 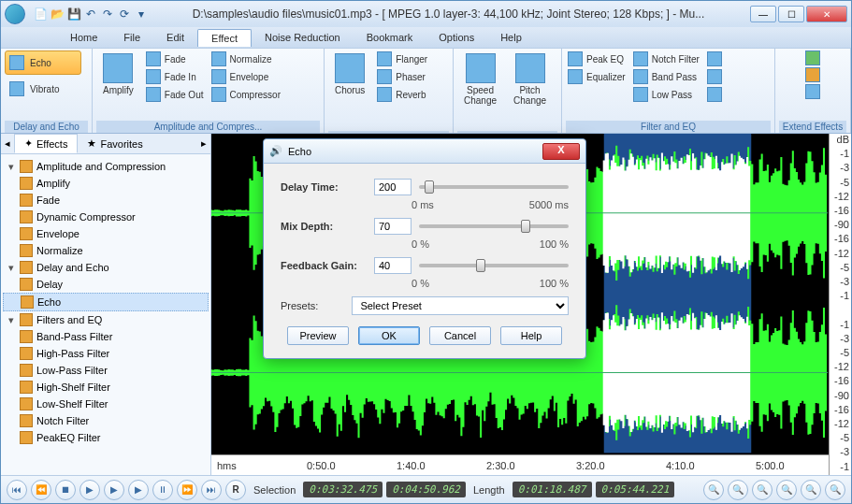 What do you see at coordinates (393, 266) in the screenshot?
I see `feedback-gain-input` at bounding box center [393, 266].